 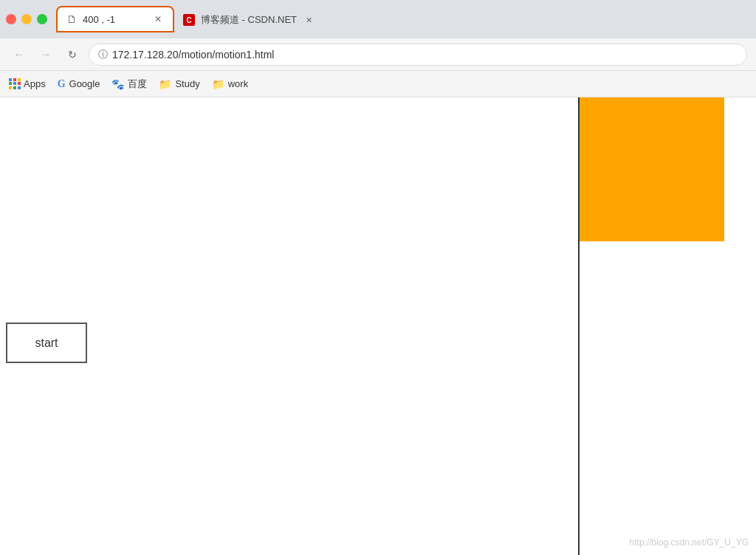 What do you see at coordinates (72, 55) in the screenshot?
I see `reload-button: ↻` at bounding box center [72, 55].